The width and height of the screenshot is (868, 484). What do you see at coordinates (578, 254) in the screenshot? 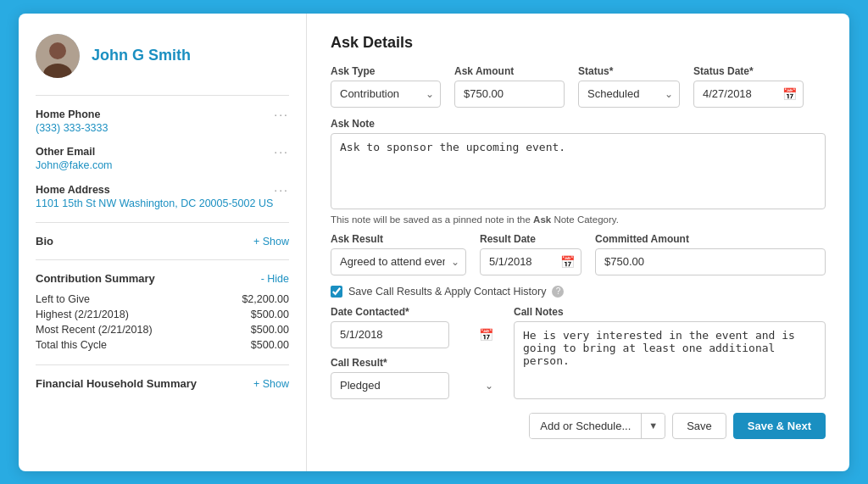
I see `ask-result-row: Ask Result Agreed to attend even Not int…` at bounding box center [578, 254].